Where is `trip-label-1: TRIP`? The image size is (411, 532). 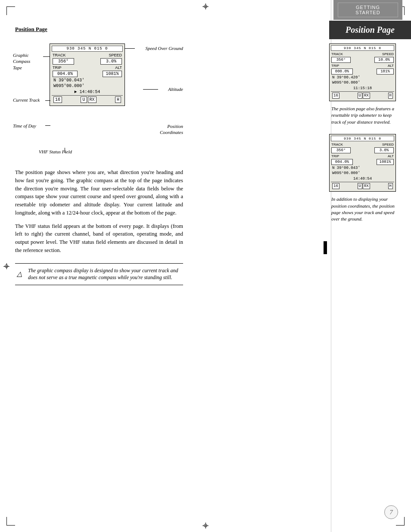
trip-label-1: TRIP is located at coordinates (57, 68).